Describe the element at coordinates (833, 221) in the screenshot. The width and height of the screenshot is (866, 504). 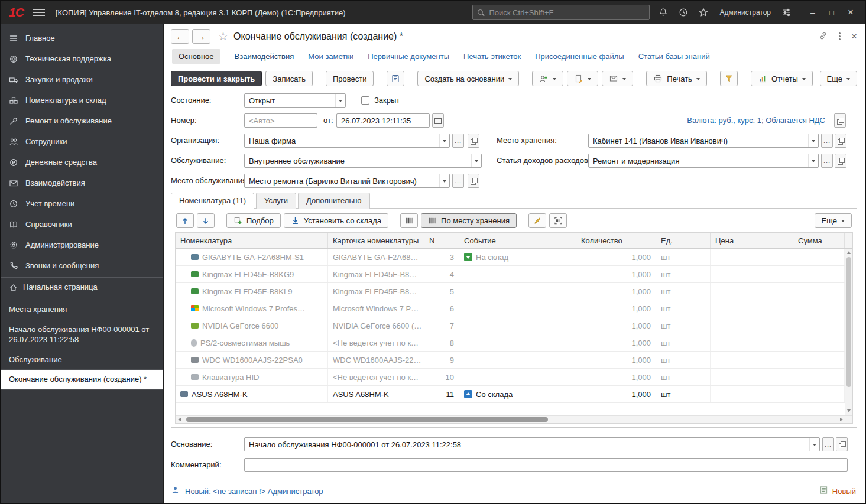
I see `grid-more-button: Еще` at that location.